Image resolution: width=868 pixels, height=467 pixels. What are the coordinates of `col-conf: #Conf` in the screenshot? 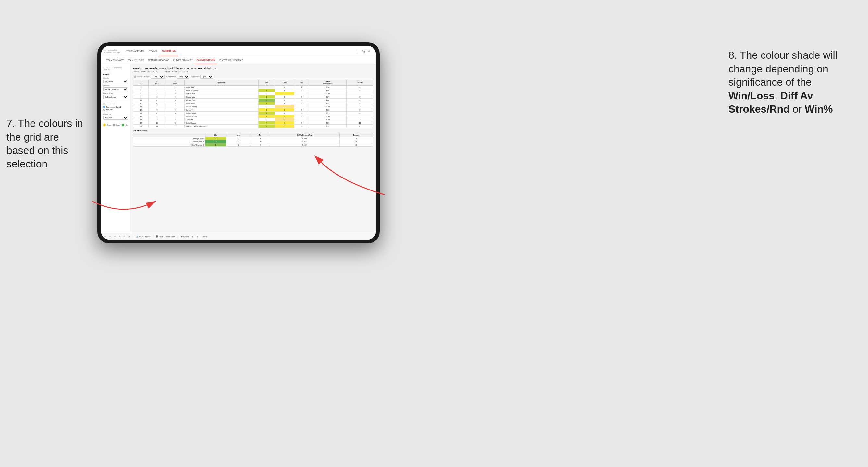 It's located at (175, 83).